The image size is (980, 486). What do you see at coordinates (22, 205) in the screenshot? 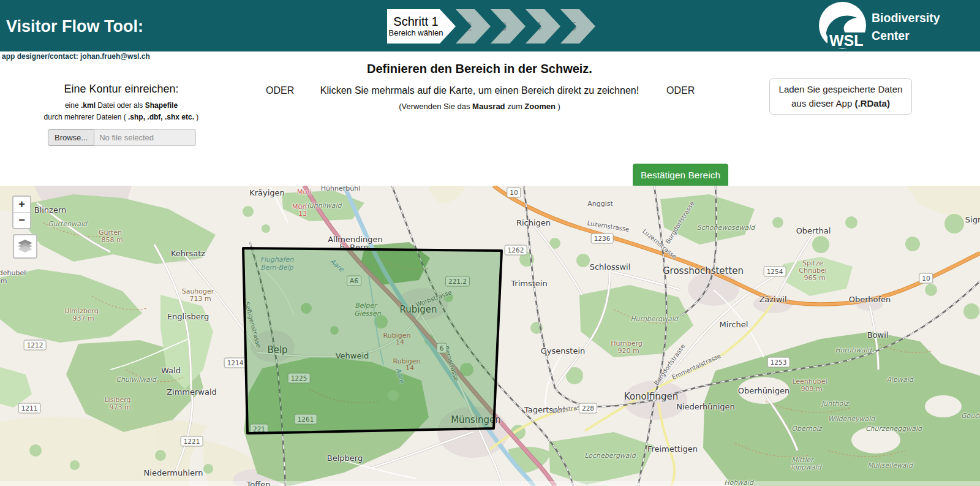
I see `zoom-in-button: +` at bounding box center [22, 205].